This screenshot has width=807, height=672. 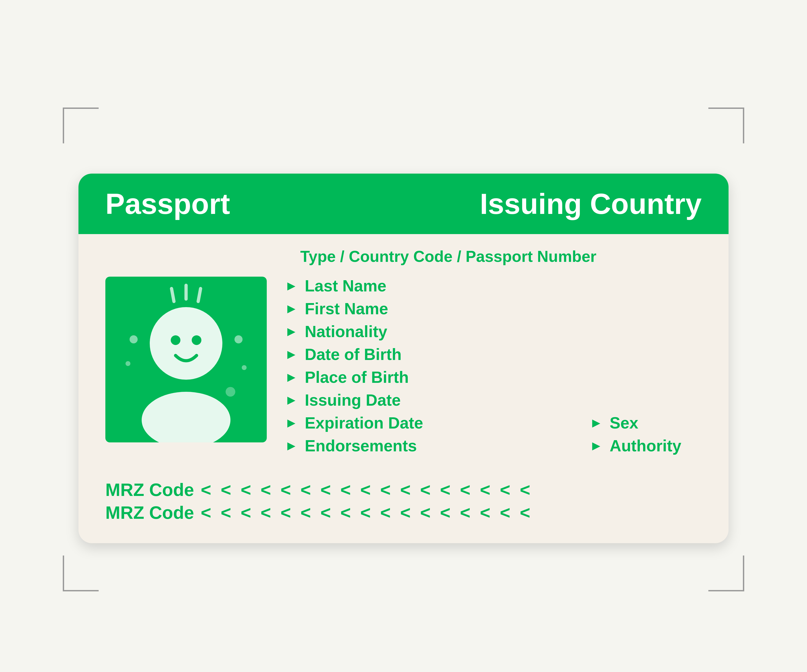 What do you see at coordinates (353, 354) in the screenshot?
I see `field-label-date-of-birth: Date of Birth` at bounding box center [353, 354].